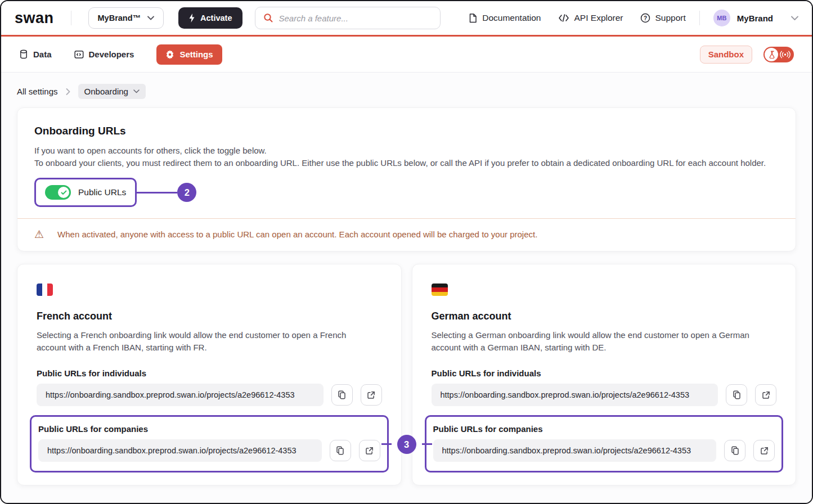 Image resolution: width=813 pixels, height=504 pixels. Describe the element at coordinates (604, 429) in the screenshot. I see `german-companies-label: Public URLs for companies` at that location.